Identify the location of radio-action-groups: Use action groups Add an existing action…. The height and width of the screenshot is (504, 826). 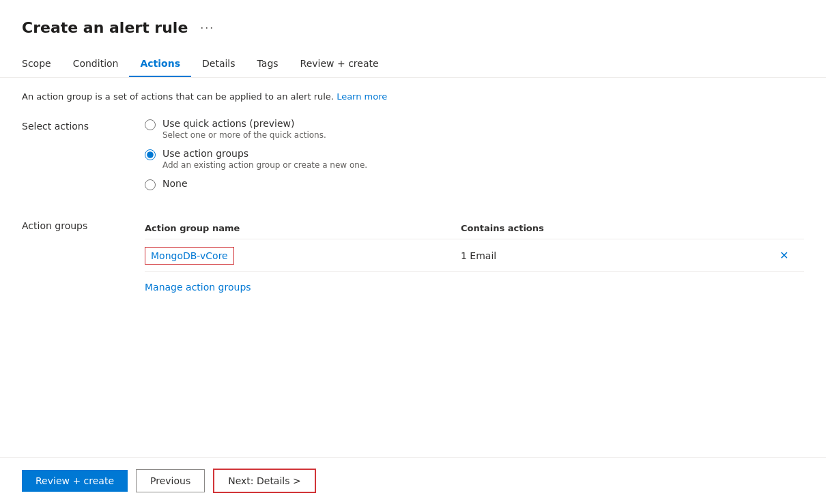
(474, 159).